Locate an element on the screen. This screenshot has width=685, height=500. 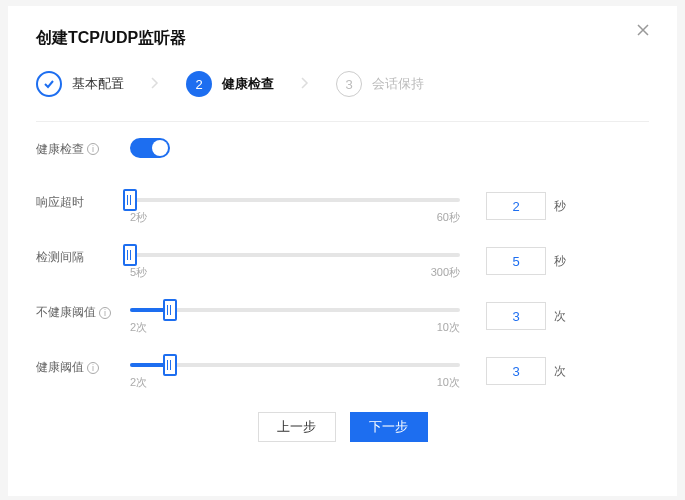
prev-button: 上一步 is located at coordinates (297, 427).